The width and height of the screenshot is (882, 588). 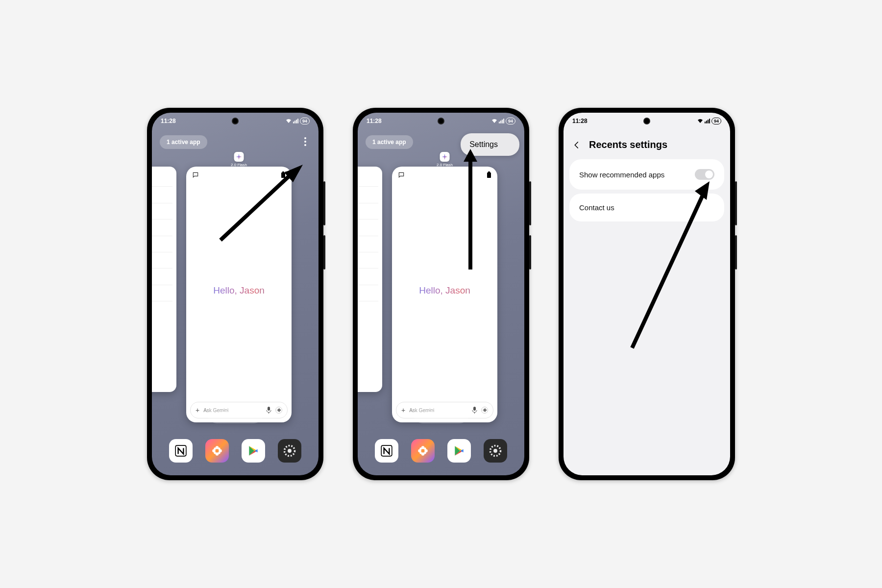 I want to click on setting-label: Contact us, so click(x=597, y=208).